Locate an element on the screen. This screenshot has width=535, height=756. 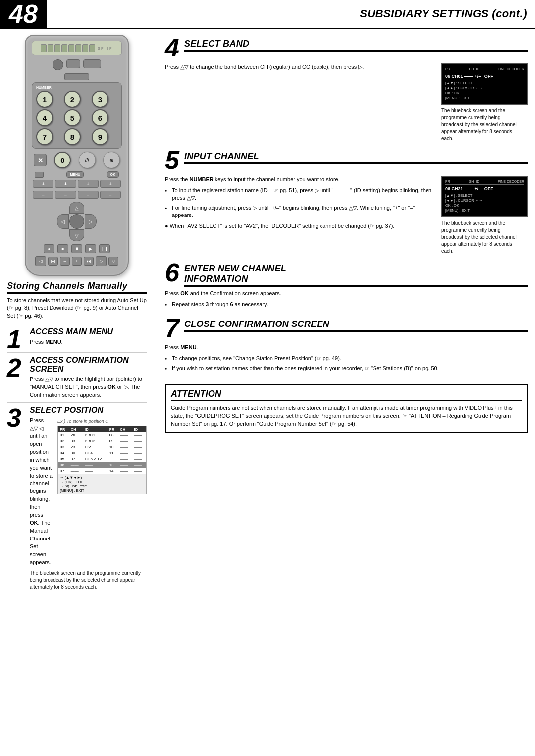
step-2-heading: ACCESS CONFIRMATION SCREEN is located at coordinates (88, 365).